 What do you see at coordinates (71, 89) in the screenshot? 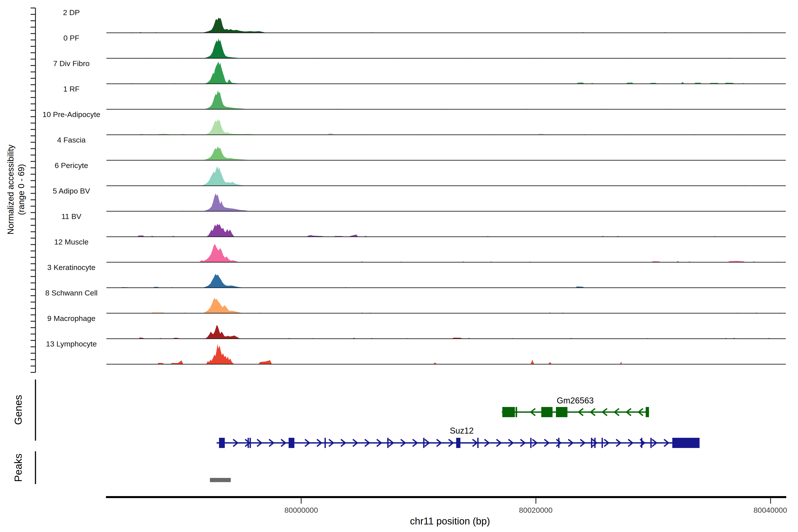
I see `track-label-1-rf: 1 RF` at bounding box center [71, 89].